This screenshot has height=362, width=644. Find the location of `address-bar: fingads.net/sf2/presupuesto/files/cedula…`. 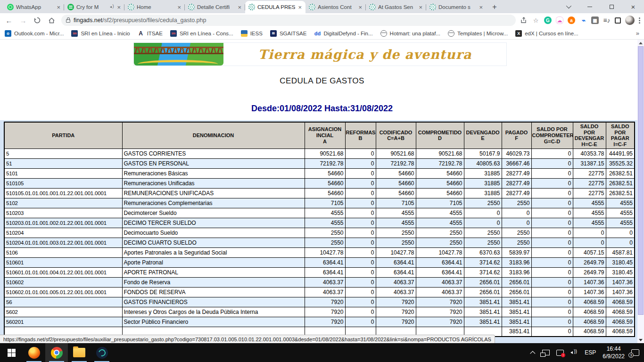

address-bar: fingads.net/sf2/presupuesto/files/cedula… is located at coordinates (289, 20).